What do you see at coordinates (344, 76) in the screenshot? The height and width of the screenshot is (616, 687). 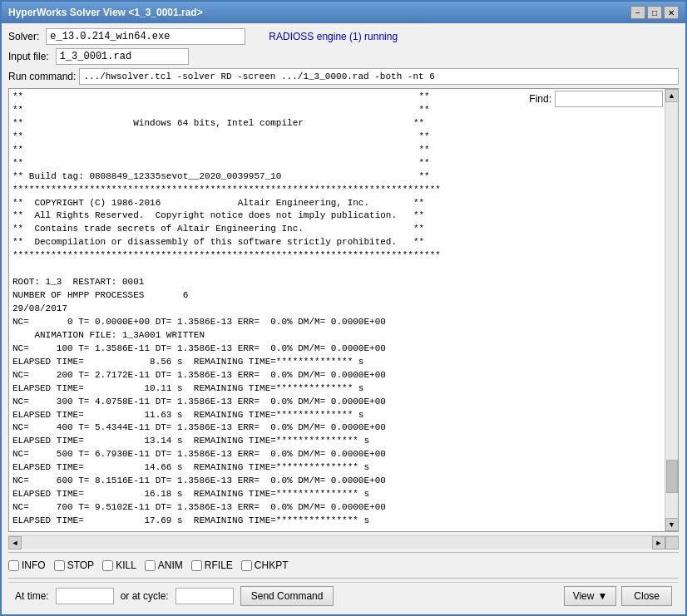 I see `run-command-row: Run command:` at bounding box center [344, 76].